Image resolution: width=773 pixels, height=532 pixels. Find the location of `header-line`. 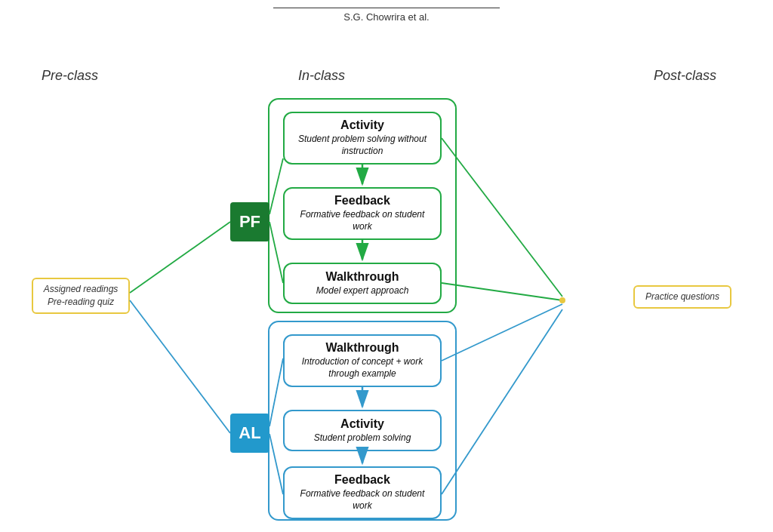

header-line is located at coordinates (386, 8).